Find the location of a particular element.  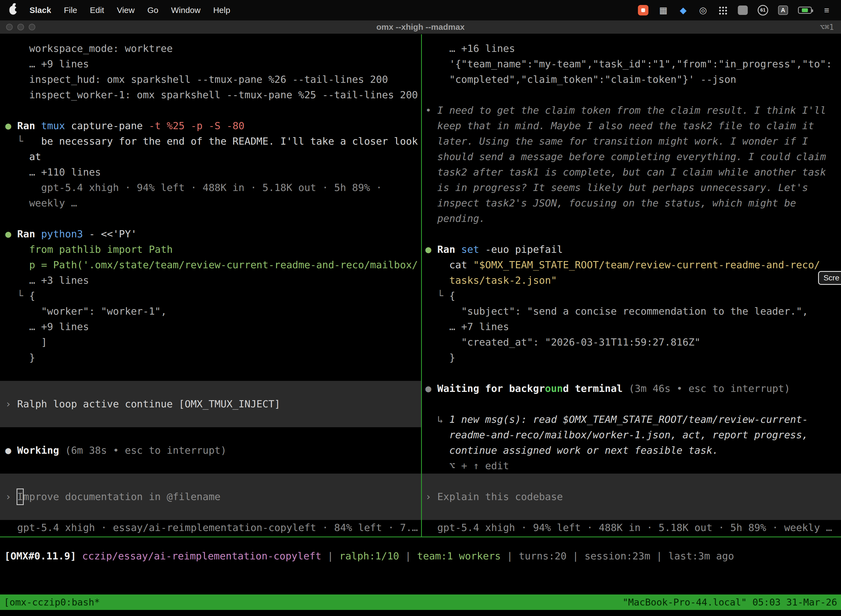

screen-recording-icon is located at coordinates (643, 10).